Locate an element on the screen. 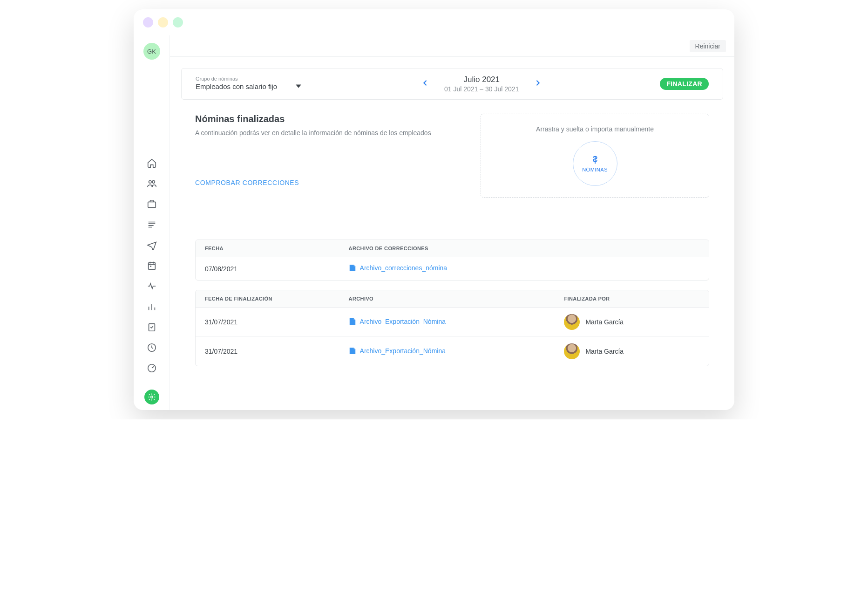  group-value: Empleados con salario fijo is located at coordinates (237, 87).